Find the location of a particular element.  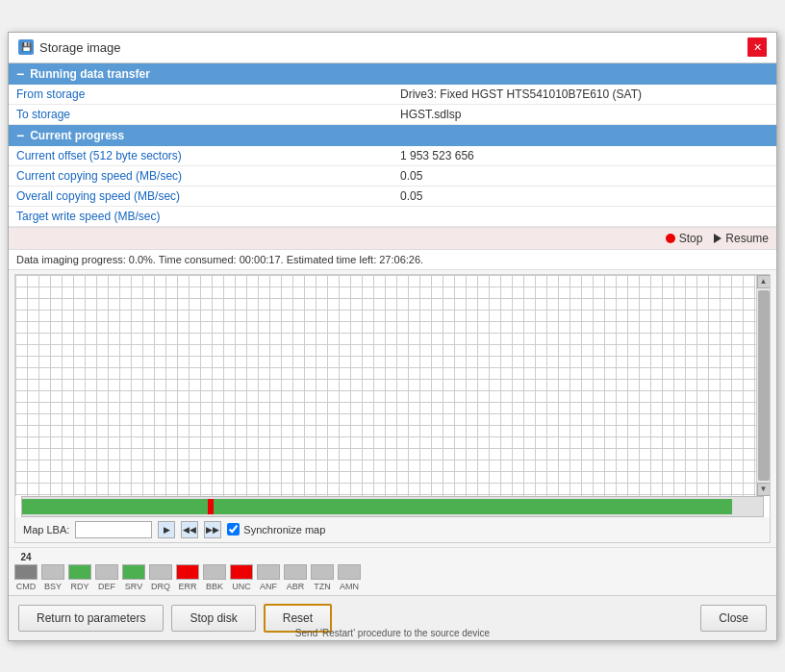

to-storage-value: HGST.sdlsp is located at coordinates (585, 113).